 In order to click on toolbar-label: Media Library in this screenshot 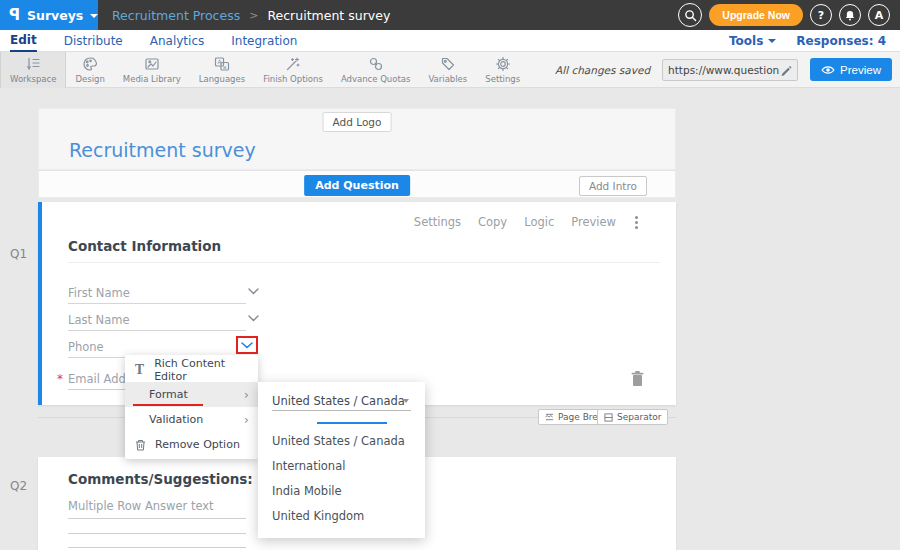, I will do `click(152, 79)`.